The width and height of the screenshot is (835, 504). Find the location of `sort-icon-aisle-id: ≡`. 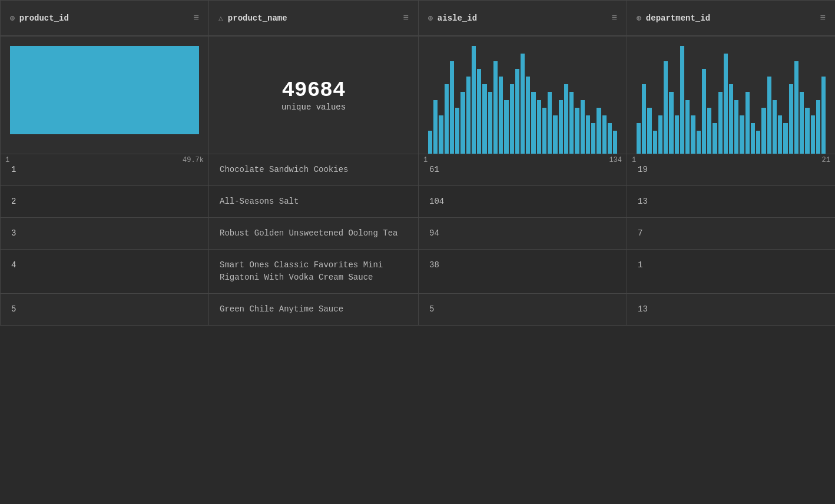

sort-icon-aisle-id: ≡ is located at coordinates (614, 18).